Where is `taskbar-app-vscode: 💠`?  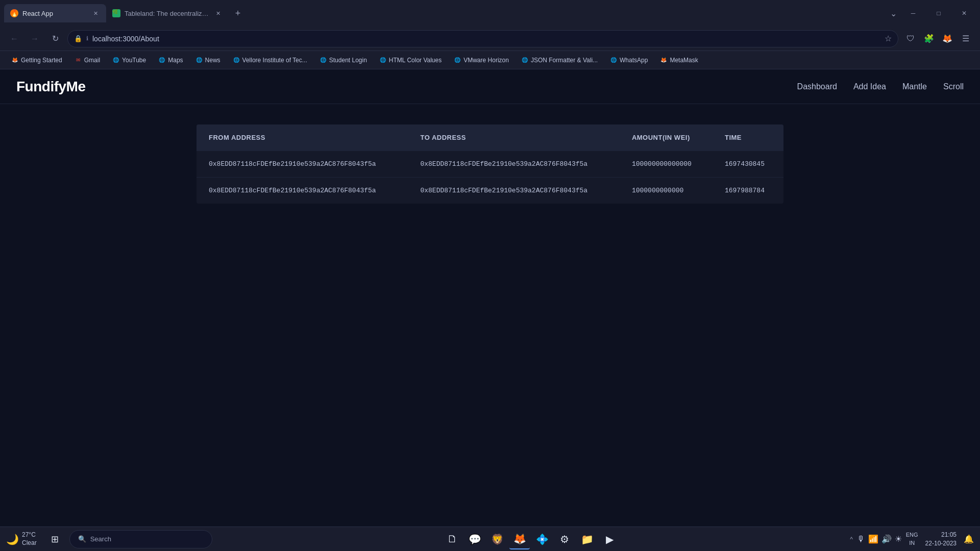
taskbar-app-vscode: 💠 is located at coordinates (542, 539).